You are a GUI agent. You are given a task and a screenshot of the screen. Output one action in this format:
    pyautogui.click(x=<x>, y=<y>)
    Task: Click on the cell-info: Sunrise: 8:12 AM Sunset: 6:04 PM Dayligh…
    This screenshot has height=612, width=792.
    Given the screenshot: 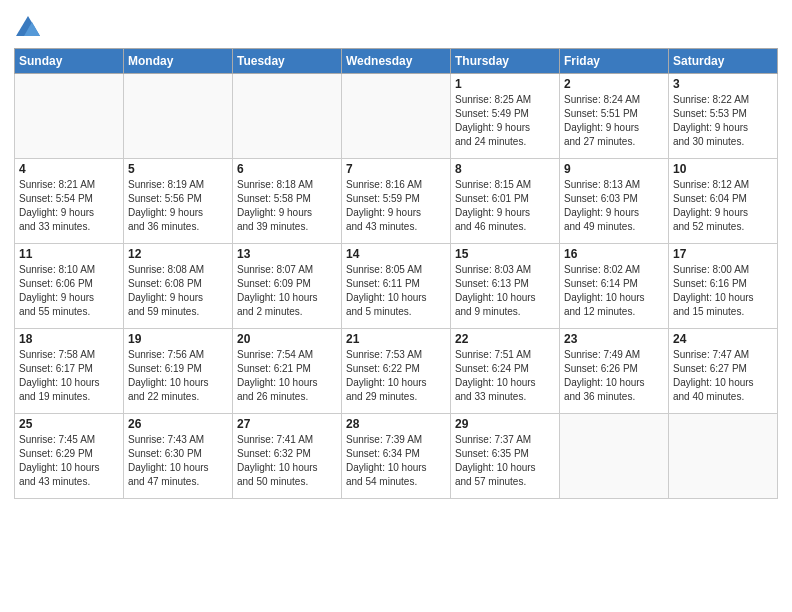 What is the action you would take?
    pyautogui.click(x=723, y=206)
    